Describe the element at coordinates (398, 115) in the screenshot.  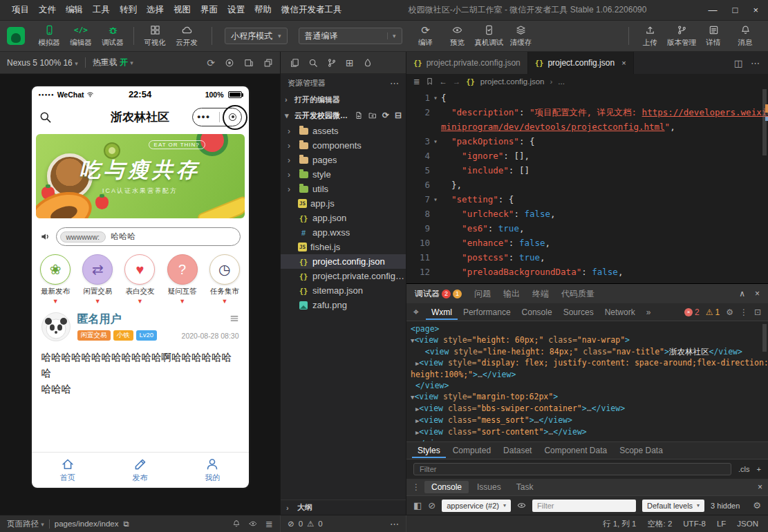
I see `collapse-icon: ⊟` at that location.